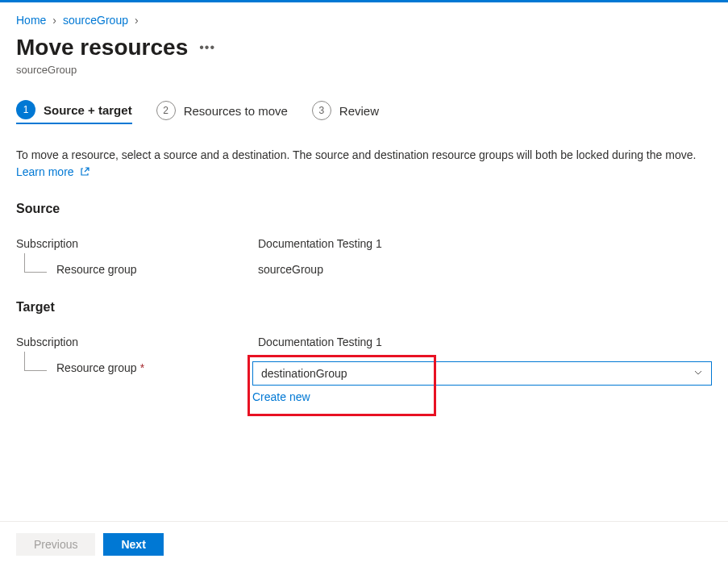 The image size is (728, 567). I want to click on page-title: Move resources, so click(102, 48).